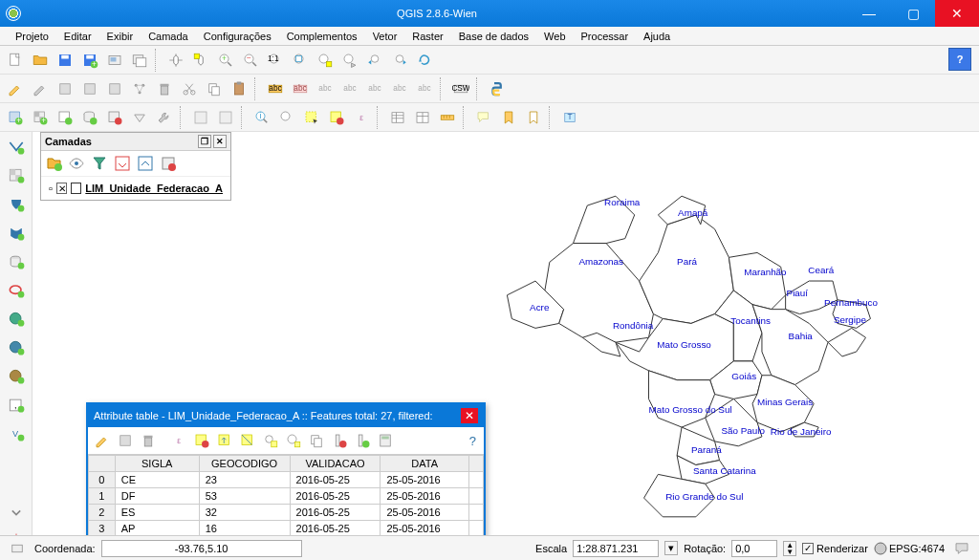  I want to click on layer-row: ▫ ✕ LIM_Unidade_Federacao_A, so click(136, 188).